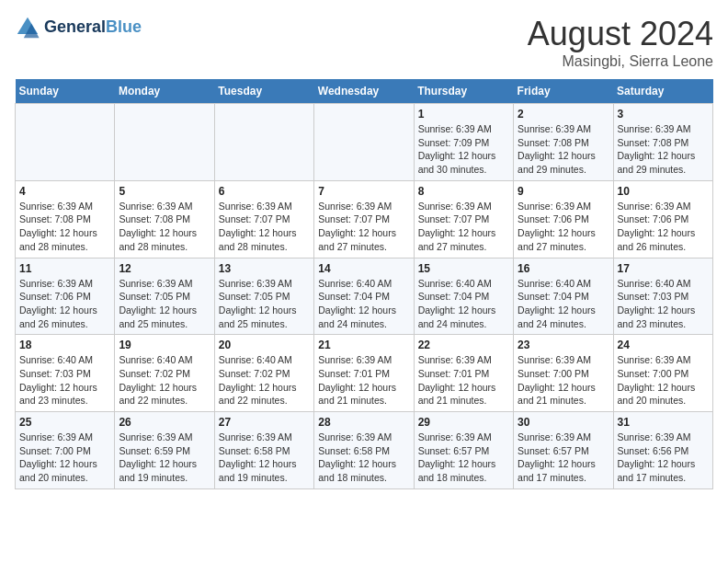 Image resolution: width=728 pixels, height=563 pixels. I want to click on calendar-cell: 31Sunrise: 6:39 AM Sunset: 6:56 PM Dayli…, so click(663, 451).